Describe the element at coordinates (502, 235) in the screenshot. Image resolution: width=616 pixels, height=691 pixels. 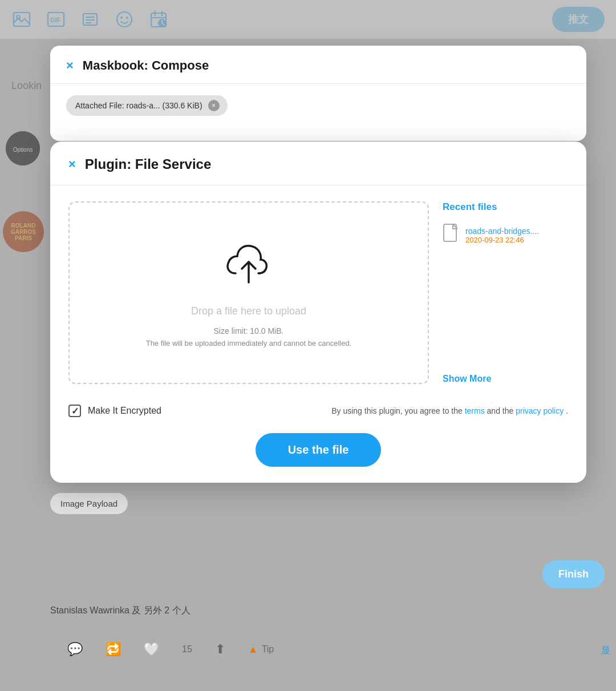
I see `file-info: roads-and-bridges.... 2020-09-23 22:46` at that location.